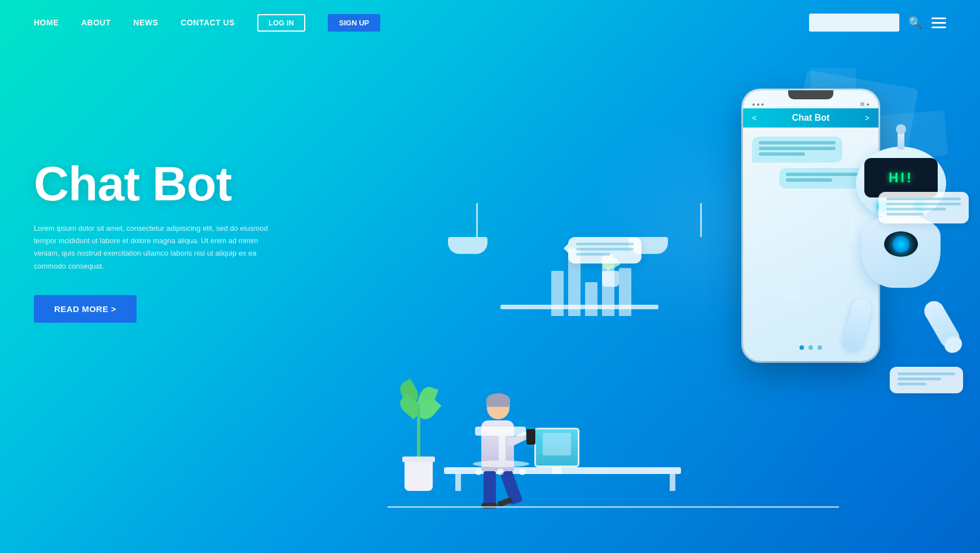 This screenshot has width=980, height=553. What do you see at coordinates (498, 400) in the screenshot?
I see `person-hair` at bounding box center [498, 400].